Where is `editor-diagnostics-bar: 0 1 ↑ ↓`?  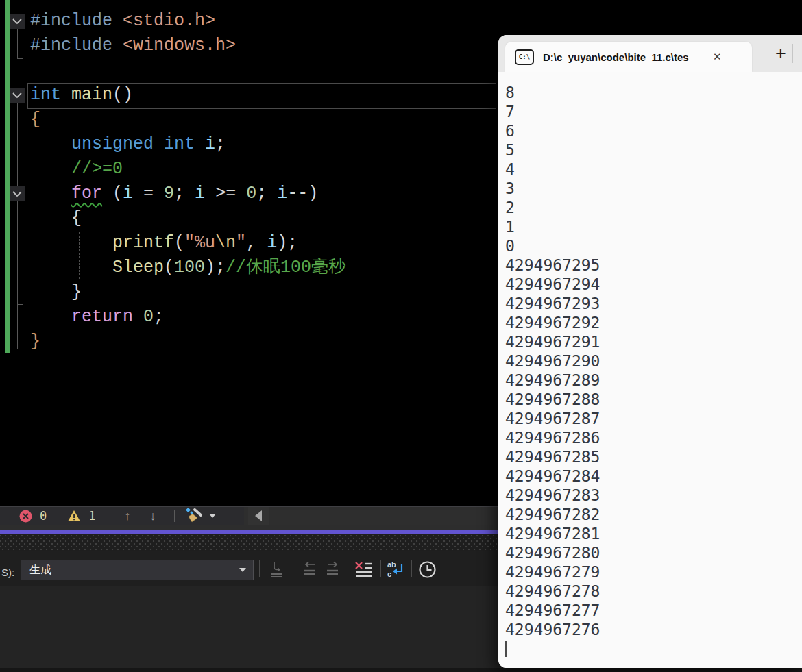 editor-diagnostics-bar: 0 1 ↑ ↓ is located at coordinates (250, 515).